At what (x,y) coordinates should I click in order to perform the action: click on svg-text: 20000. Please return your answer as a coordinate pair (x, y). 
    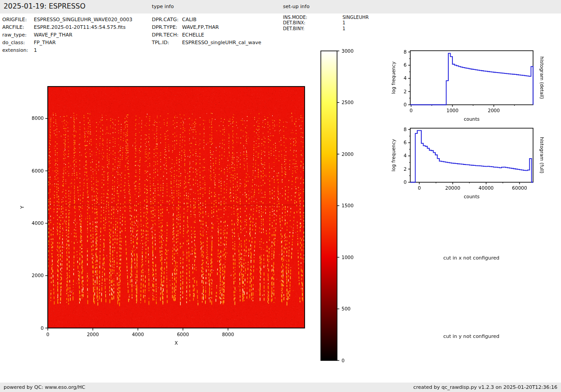
    Looking at the image, I should click on (452, 188).